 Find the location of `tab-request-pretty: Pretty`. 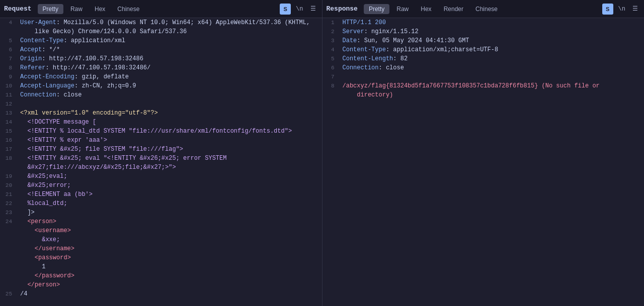

tab-request-pretty: Pretty is located at coordinates (50, 9).